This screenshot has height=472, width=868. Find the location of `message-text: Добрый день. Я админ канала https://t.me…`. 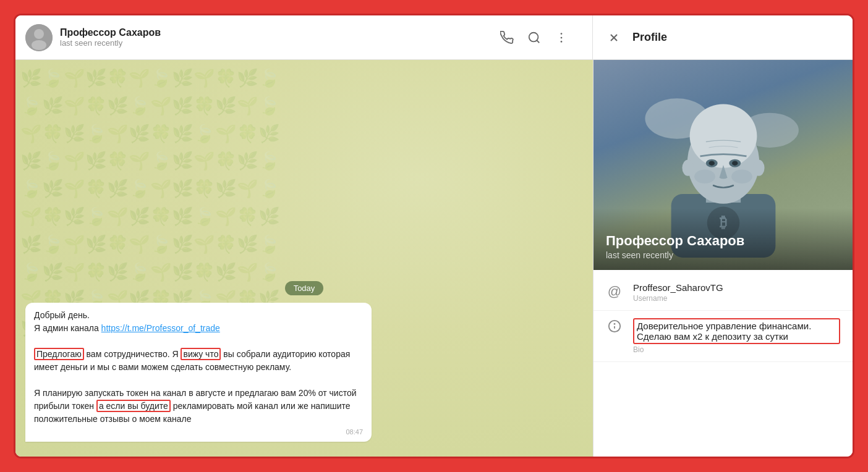

message-text: Добрый день. Я админ канала https://t.me… is located at coordinates (198, 367).